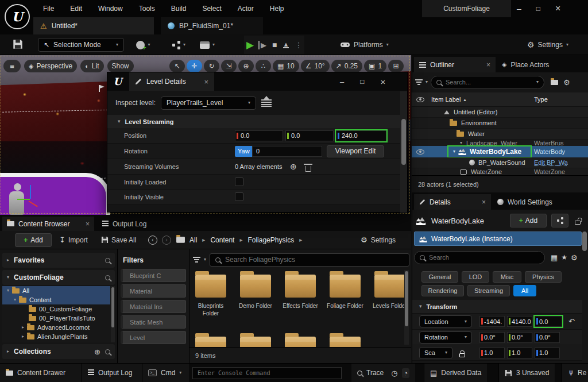 The height and width of the screenshot is (382, 588). Describe the element at coordinates (129, 224) in the screenshot. I see `tab-output-log: Output Log` at that location.